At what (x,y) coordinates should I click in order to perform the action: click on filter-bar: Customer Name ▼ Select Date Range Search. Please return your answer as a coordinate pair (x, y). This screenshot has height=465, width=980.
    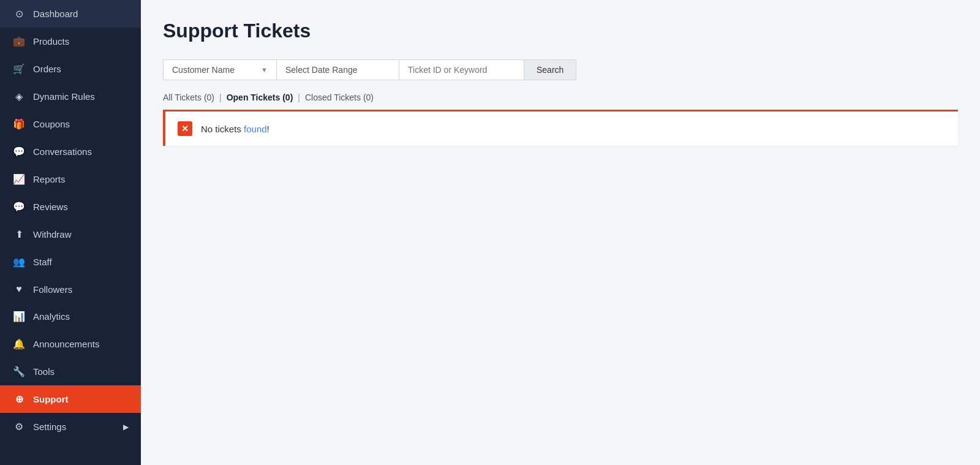
    Looking at the image, I should click on (560, 70).